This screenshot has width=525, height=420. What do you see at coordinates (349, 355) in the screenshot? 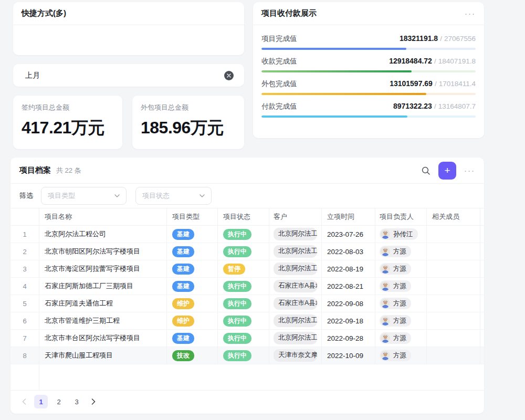
I see `project-date: 2022-10-09` at bounding box center [349, 355].